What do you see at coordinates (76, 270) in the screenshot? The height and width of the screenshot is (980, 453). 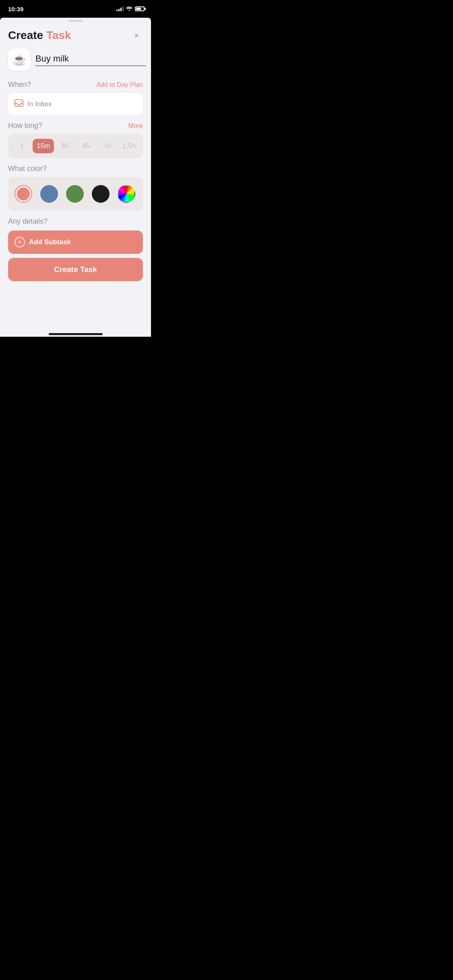 I see `create-task-button: Create Task` at bounding box center [76, 270].